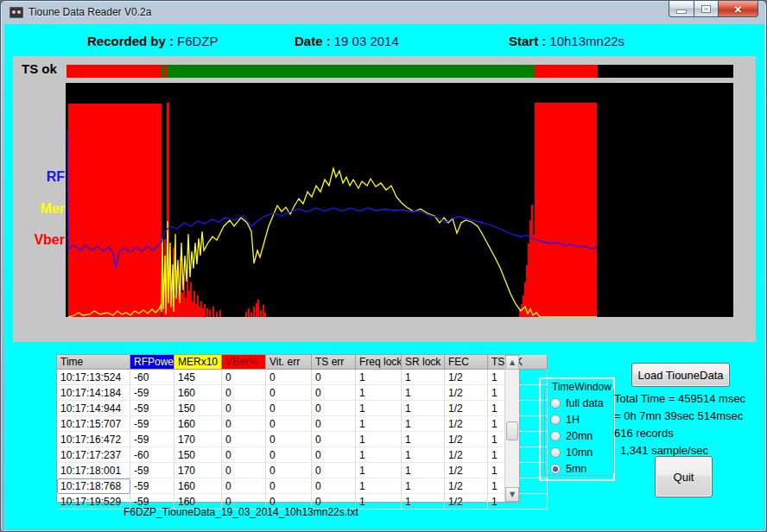  What do you see at coordinates (93, 377) in the screenshot?
I see `table-cell: 10:17:13:524` at bounding box center [93, 377].